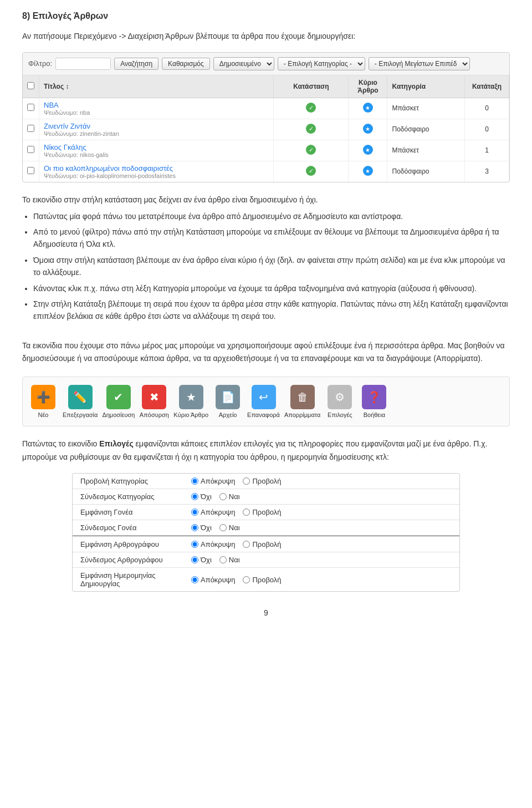  What do you see at coordinates (368, 87) in the screenshot?
I see `col-main-article: Κύριο Άρθρο` at bounding box center [368, 87].